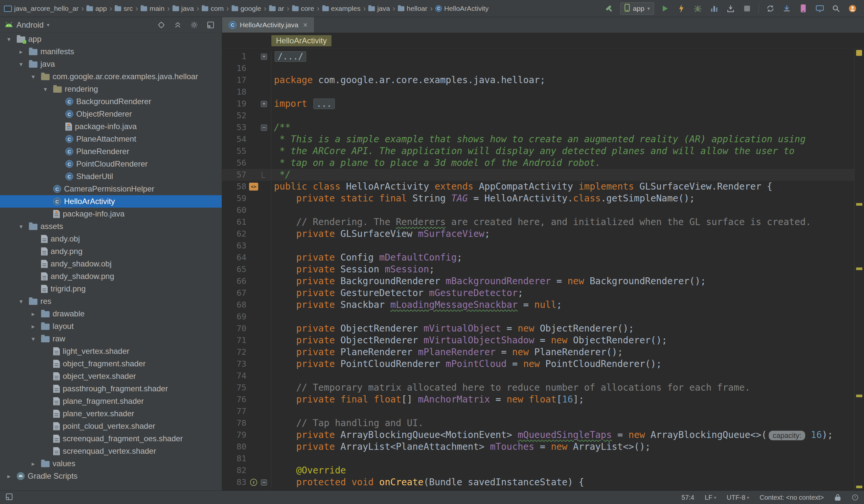 Image resolution: width=864 pixels, height=504 pixels. Describe the element at coordinates (855, 497) in the screenshot. I see `bell-icon` at that location.